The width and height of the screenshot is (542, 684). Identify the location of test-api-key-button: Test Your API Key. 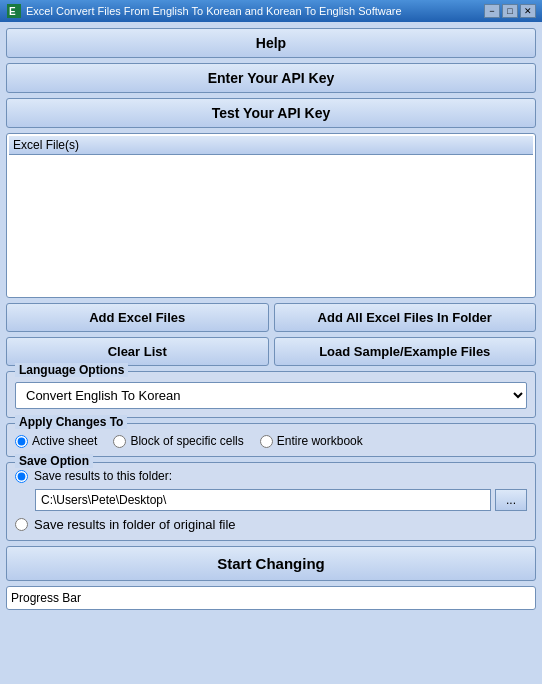
(271, 113).